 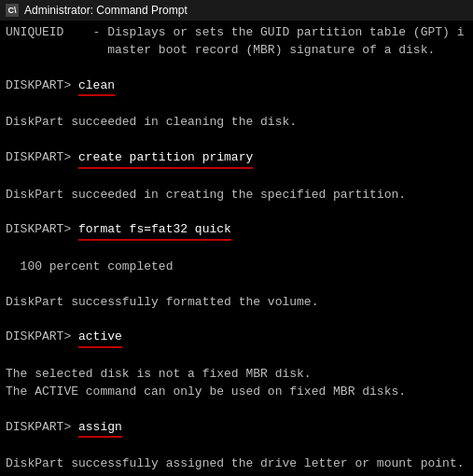 What do you see at coordinates (237, 392) in the screenshot?
I see `output-line: The ACTIVE command can only be used on f…` at bounding box center [237, 392].